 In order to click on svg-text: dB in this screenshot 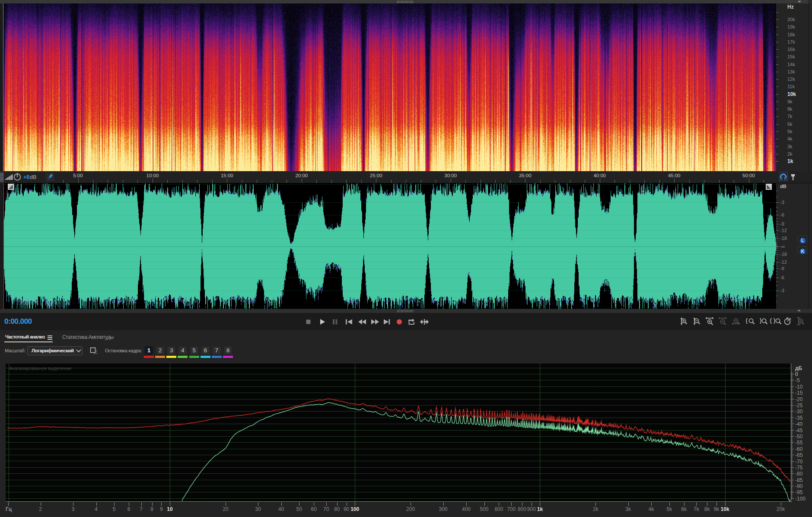, I will do `click(33, 177)`.